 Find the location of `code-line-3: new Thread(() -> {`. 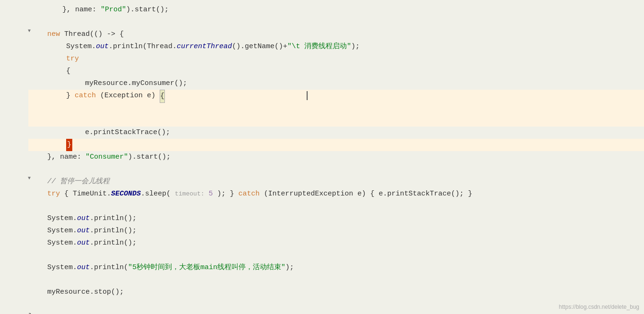

code-line-3: new Thread(() -> { is located at coordinates (336, 34).